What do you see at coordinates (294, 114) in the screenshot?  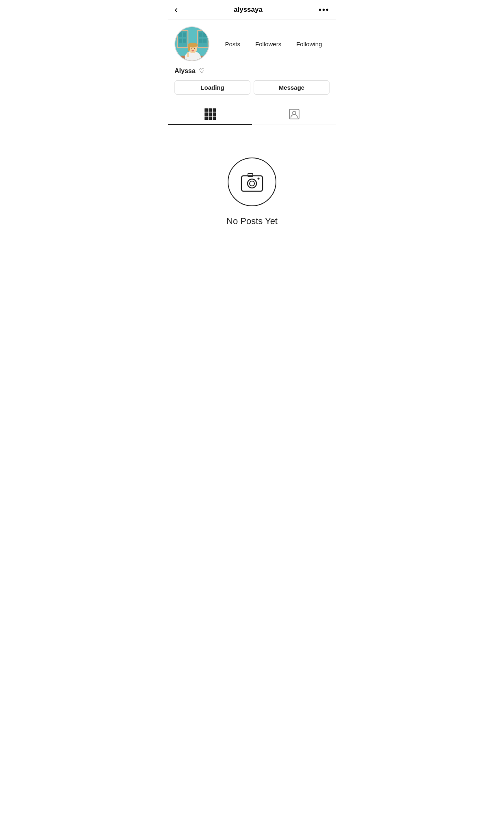 I see `tab-tagged` at bounding box center [294, 114].